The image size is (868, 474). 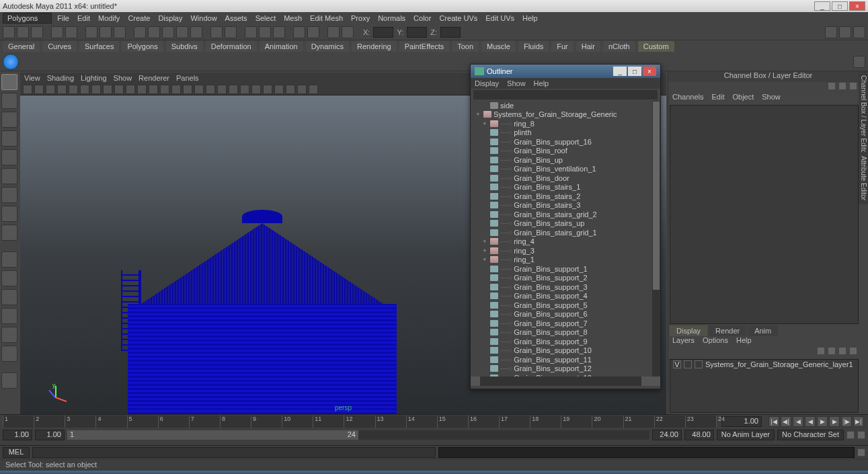 What do you see at coordinates (798, 422) in the screenshot?
I see `step-back-button: ◀` at bounding box center [798, 422].